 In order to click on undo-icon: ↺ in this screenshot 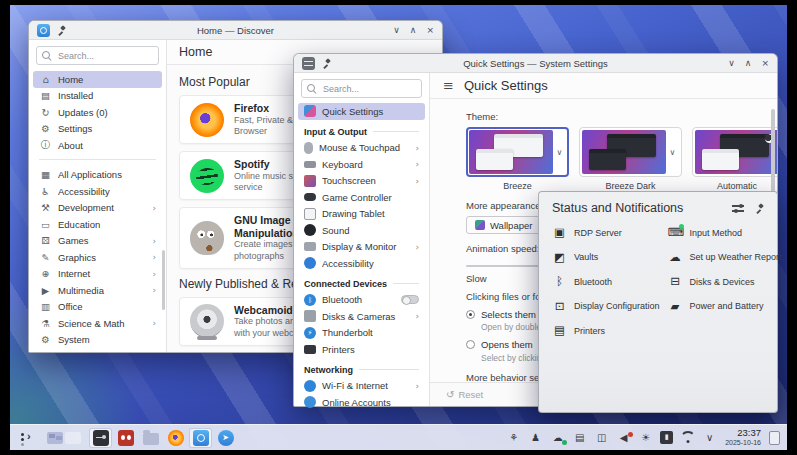, I will do `click(450, 394)`.